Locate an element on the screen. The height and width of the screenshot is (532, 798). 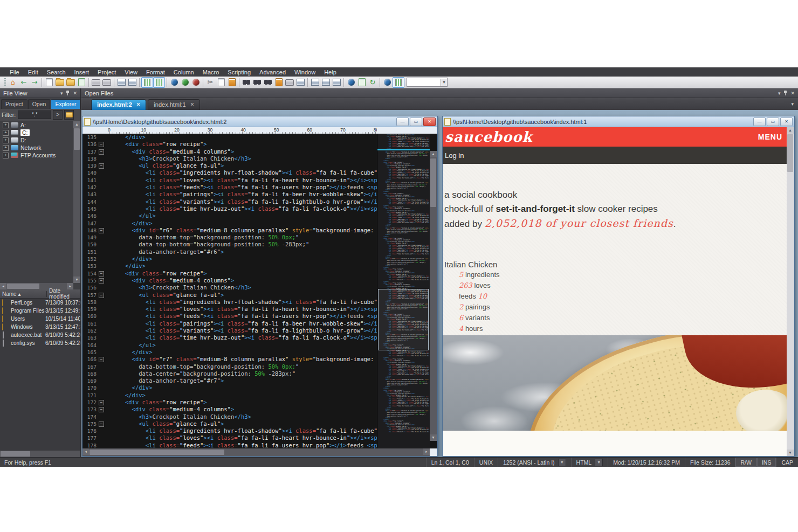
menu-item-search: Search is located at coordinates (56, 72).